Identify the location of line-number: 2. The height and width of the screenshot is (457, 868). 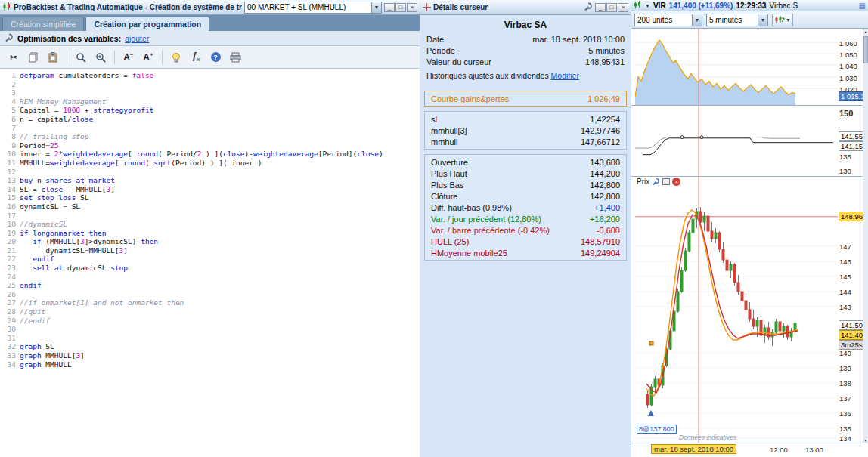
(8, 85).